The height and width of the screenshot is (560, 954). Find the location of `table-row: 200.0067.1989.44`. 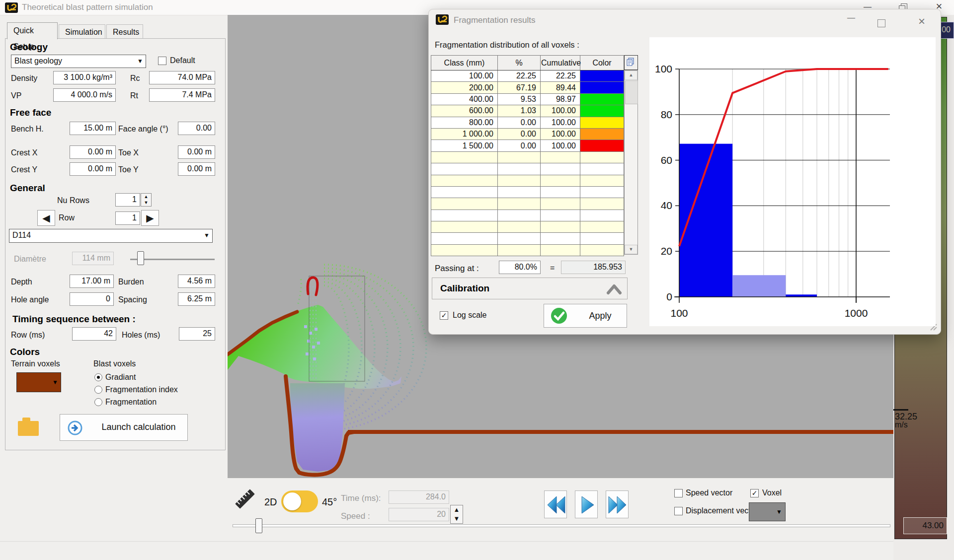

table-row: 200.0067.1989.44 is located at coordinates (528, 87).